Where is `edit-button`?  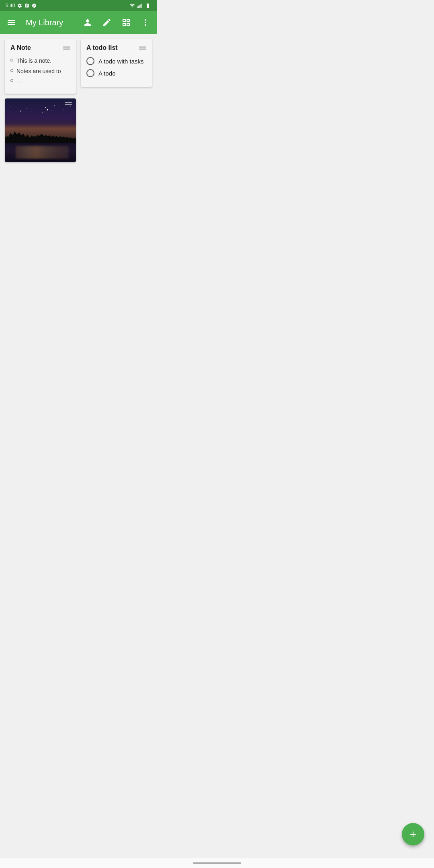 edit-button is located at coordinates (107, 23).